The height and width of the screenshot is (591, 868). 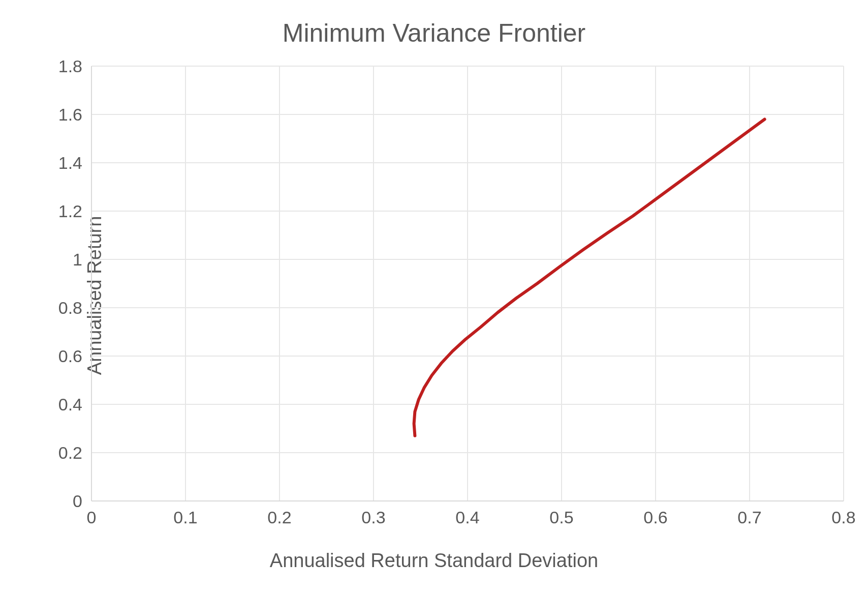 I want to click on y-tick-label: 0, so click(x=77, y=501).